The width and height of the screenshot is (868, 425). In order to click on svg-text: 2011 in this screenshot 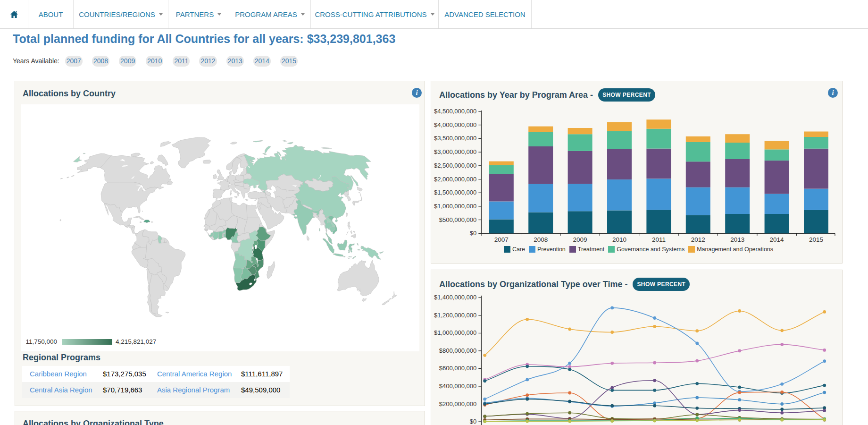, I will do `click(659, 240)`.